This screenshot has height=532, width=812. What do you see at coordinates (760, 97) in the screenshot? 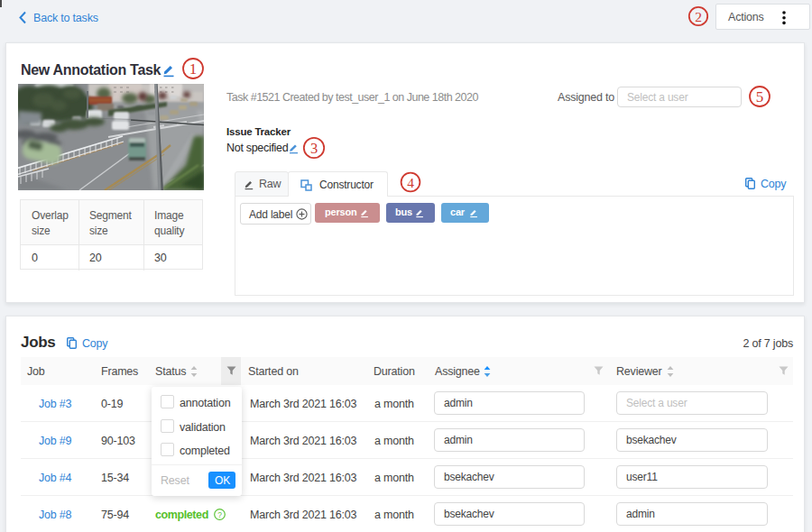
I see `svg-text: 5` at bounding box center [760, 97].